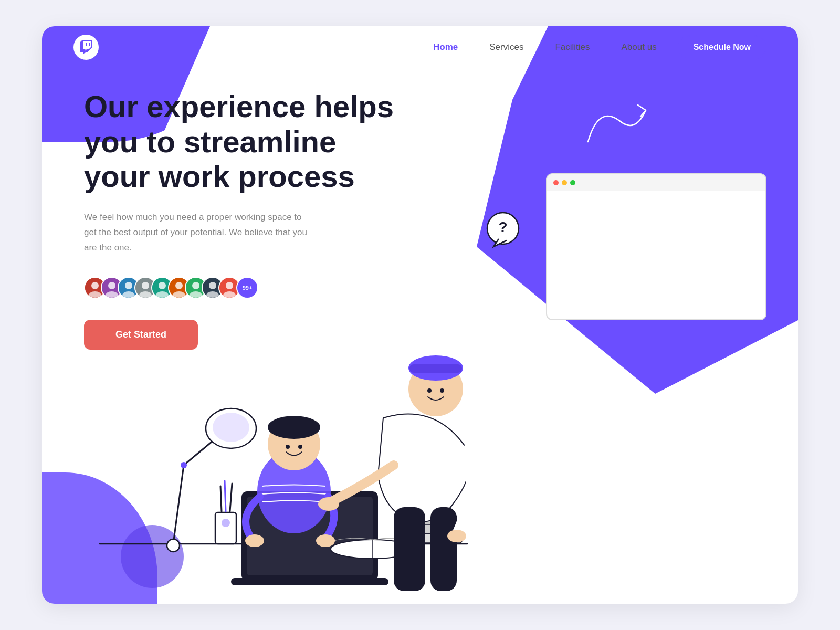 The height and width of the screenshot is (630, 840). I want to click on schedule-now-button: Schedule Now, so click(722, 47).